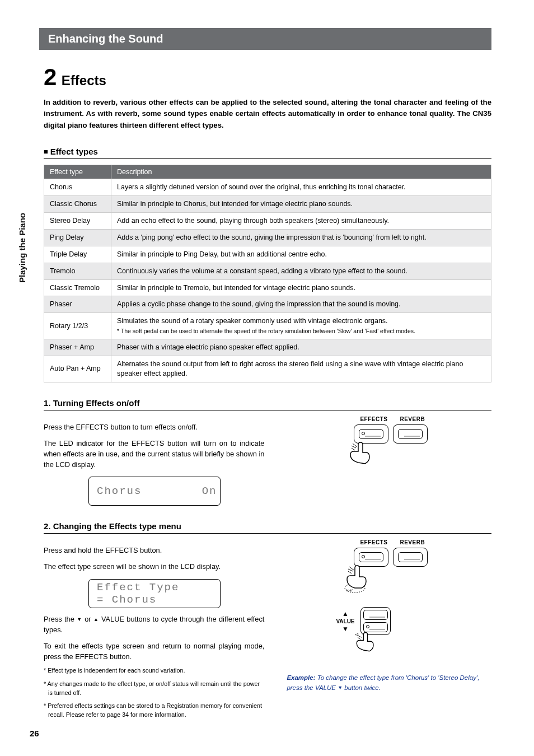  I want to click on table-row: Phaser + AmpPhaser with a vintage electr…, so click(268, 347).